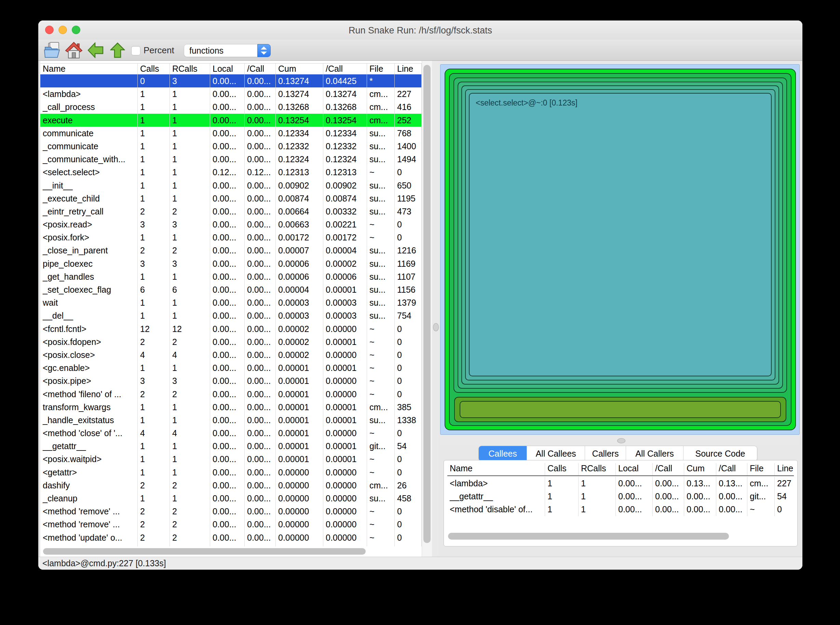  I want to click on table-row: <posix.read>330.00...0.00...0.006630.002…, so click(231, 224).